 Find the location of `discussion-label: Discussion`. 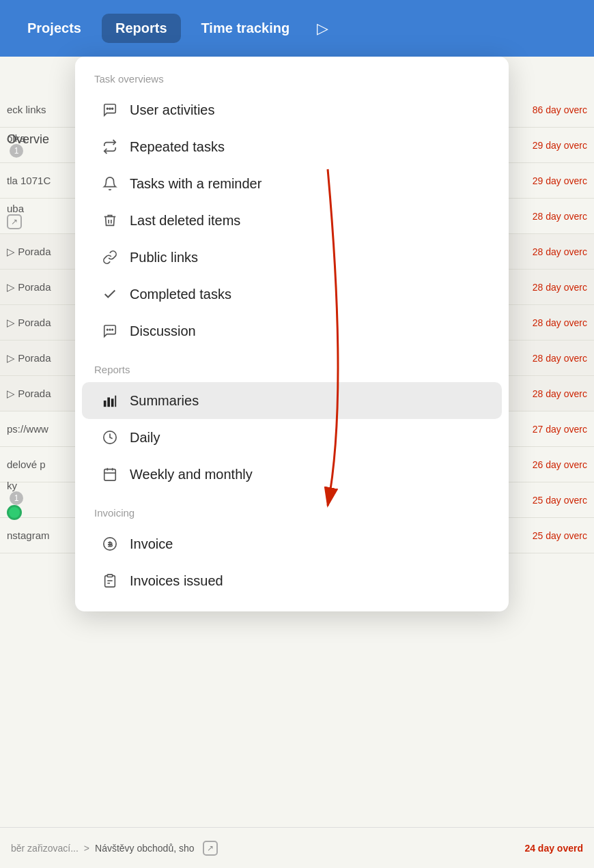

discussion-label: Discussion is located at coordinates (162, 332).